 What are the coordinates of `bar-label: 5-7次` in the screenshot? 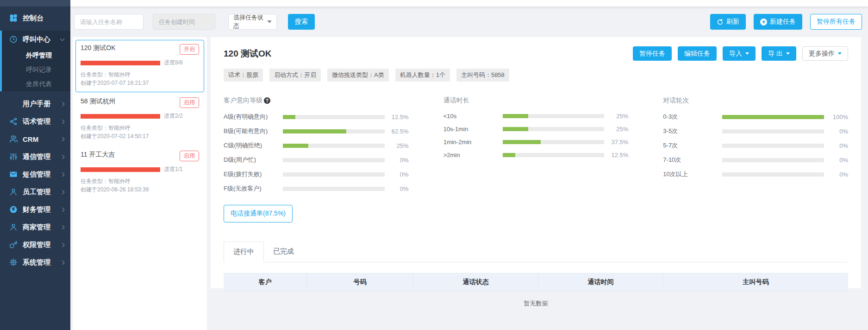 It's located at (693, 146).